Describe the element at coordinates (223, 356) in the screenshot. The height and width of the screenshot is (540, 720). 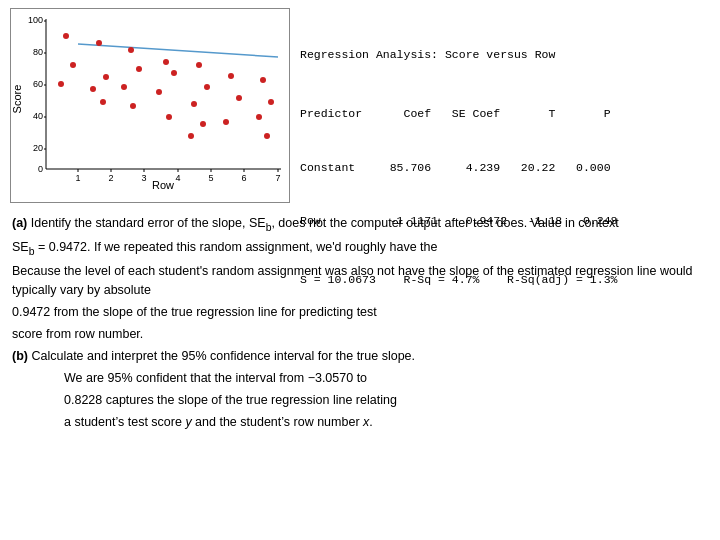
I see `part-b-text: Calculate and interpret the 95% confiden…` at that location.